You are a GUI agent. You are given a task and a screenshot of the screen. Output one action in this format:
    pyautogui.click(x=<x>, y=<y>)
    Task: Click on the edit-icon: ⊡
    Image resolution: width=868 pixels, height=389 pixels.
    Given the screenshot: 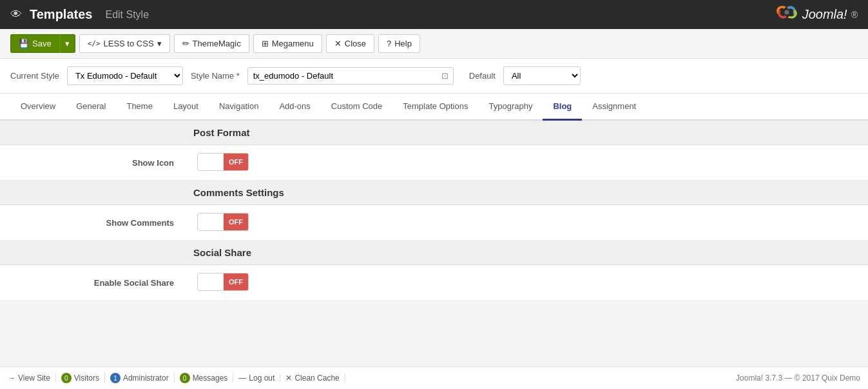 What is the action you would take?
    pyautogui.click(x=445, y=76)
    